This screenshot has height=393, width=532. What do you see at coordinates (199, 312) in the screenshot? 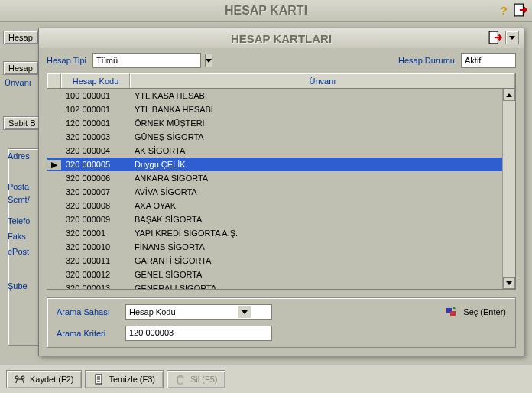
I see `search-field-combo` at bounding box center [199, 312].